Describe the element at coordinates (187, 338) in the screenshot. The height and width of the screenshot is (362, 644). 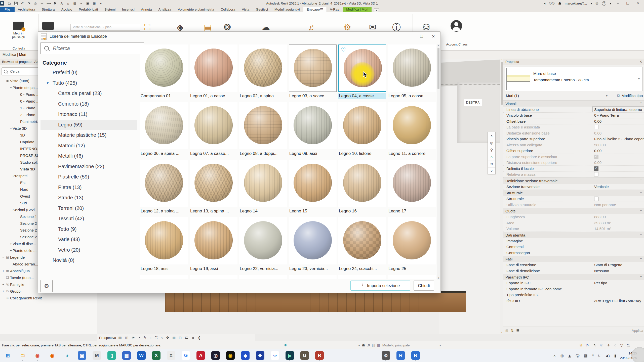
I see `displacement-icon: ⬓` at that location.